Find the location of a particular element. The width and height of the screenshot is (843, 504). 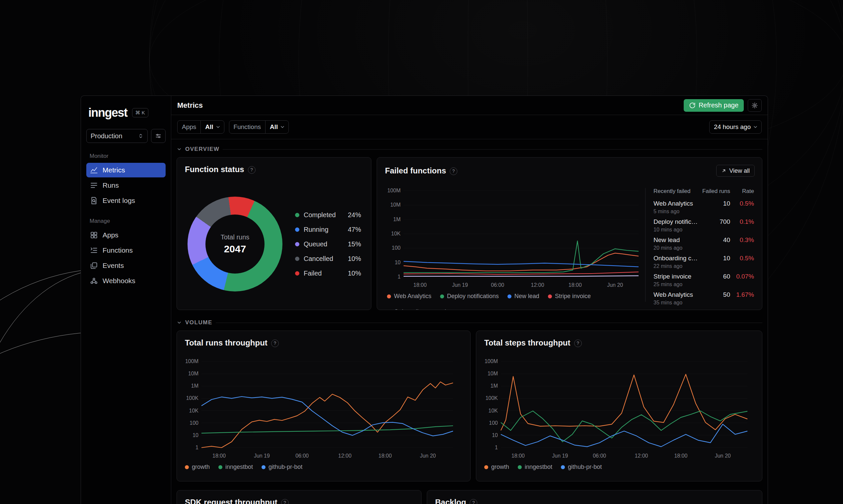

legend-item: Stripe invoice is located at coordinates (569, 296).